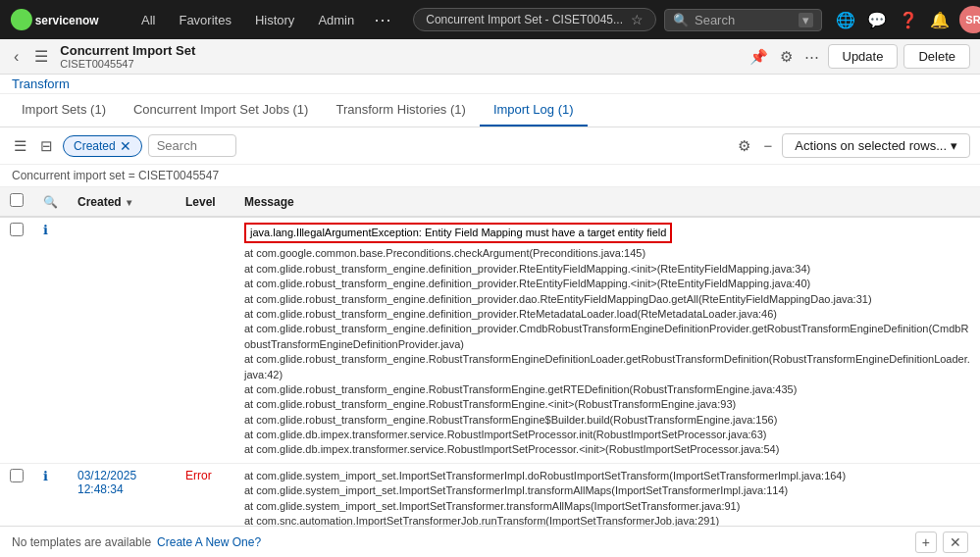  What do you see at coordinates (942, 542) in the screenshot?
I see `bottom-right-actions: + ✕` at bounding box center [942, 542].